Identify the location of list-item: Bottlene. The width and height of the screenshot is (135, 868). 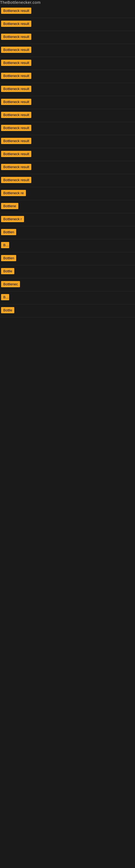
(68, 207).